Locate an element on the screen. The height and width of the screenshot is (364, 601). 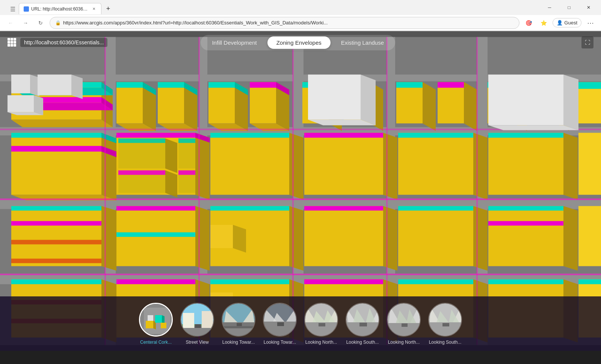
browser-chrome: ☰ URL: http://localhost:60360/Esse... ✕ … is located at coordinates (300, 16).